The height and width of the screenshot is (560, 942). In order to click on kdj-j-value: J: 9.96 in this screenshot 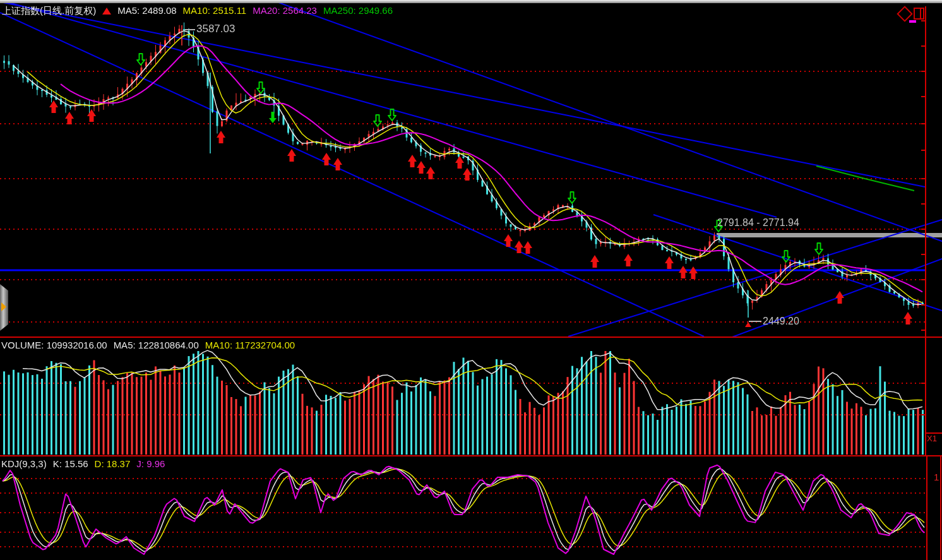, I will do `click(150, 463)`.